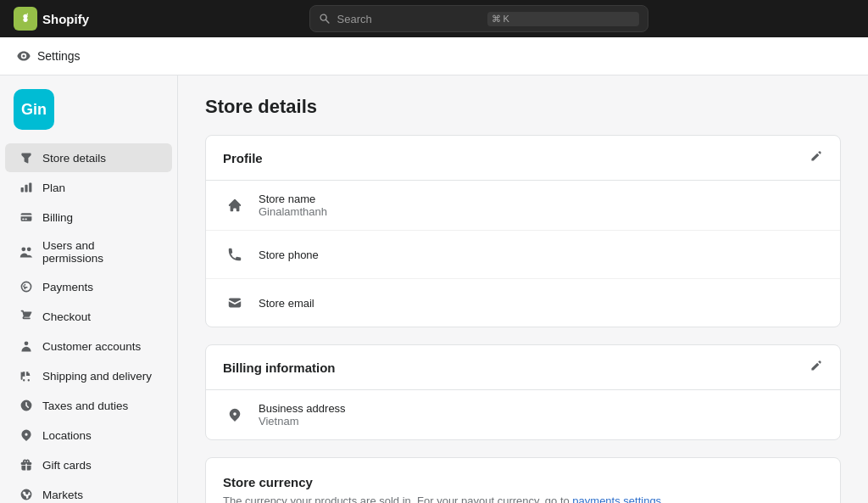 This screenshot has height=503, width=868. Describe the element at coordinates (523, 158) in the screenshot. I see `profile-card-header: Profile` at that location.